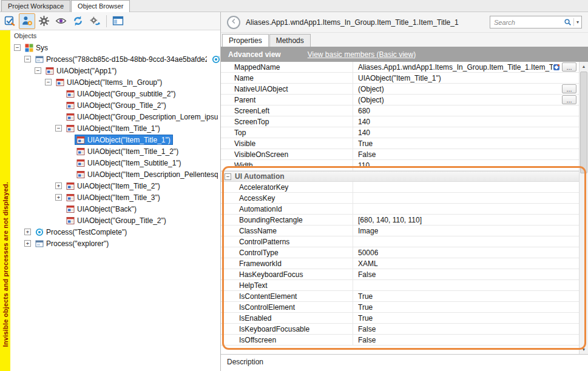 Image resolution: width=588 pixels, height=371 pixels. What do you see at coordinates (466, 252) in the screenshot?
I see `property-value: 50006` at bounding box center [466, 252].